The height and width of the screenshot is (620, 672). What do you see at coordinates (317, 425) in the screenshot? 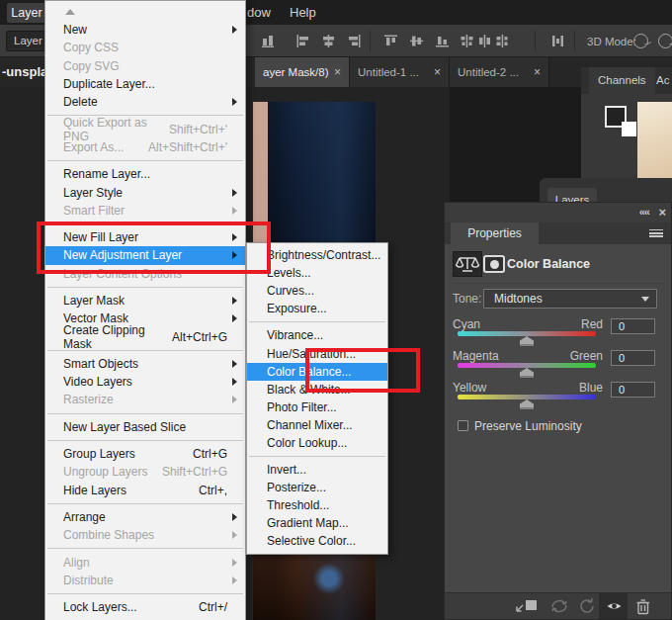
I see `submenu-item: Channel Mixer...` at bounding box center [317, 425].